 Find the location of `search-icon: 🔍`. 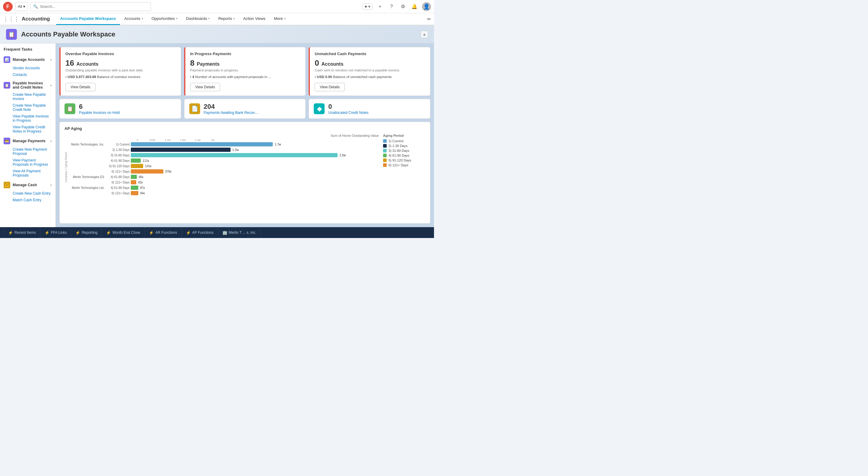

search-icon: 🔍 is located at coordinates (36, 7).